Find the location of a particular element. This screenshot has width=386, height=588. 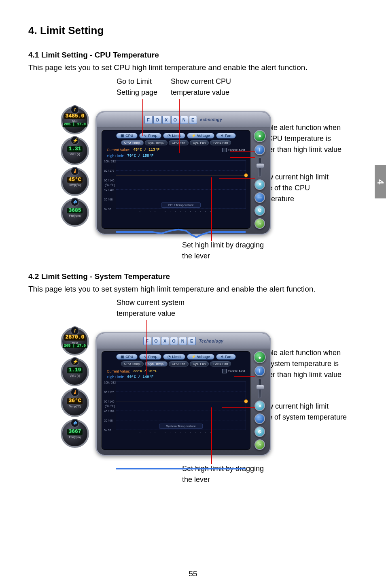

app-window: f 2870.0 MHz 205 | 17.0 ⚡ 1.19 Vol 1 (v)… is located at coordinates (166, 394).